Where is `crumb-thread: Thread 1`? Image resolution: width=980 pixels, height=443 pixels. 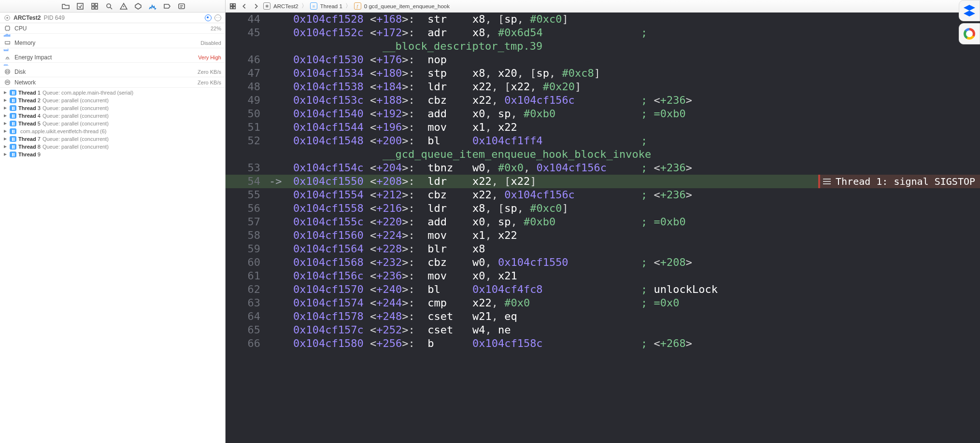 crumb-thread: Thread 1 is located at coordinates (331, 6).